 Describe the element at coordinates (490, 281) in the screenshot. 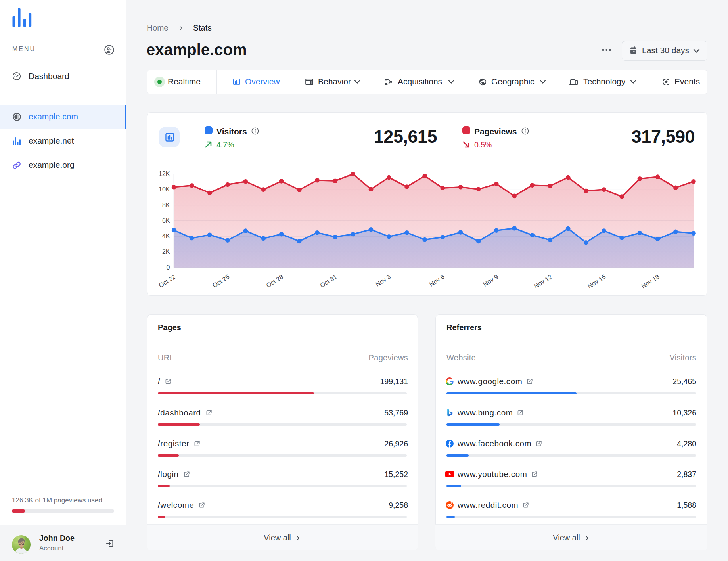

I see `svg-text: Nov 9` at that location.